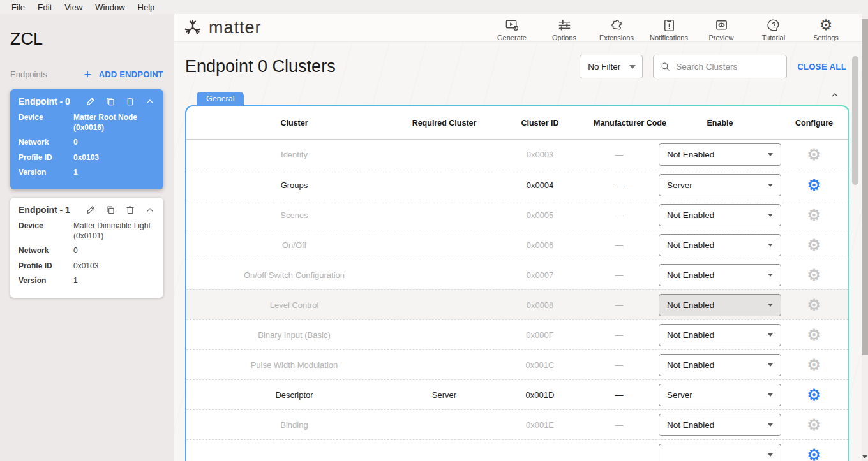  Describe the element at coordinates (87, 247) in the screenshot. I see `endpoint-card: Endpoint - 1` at that location.